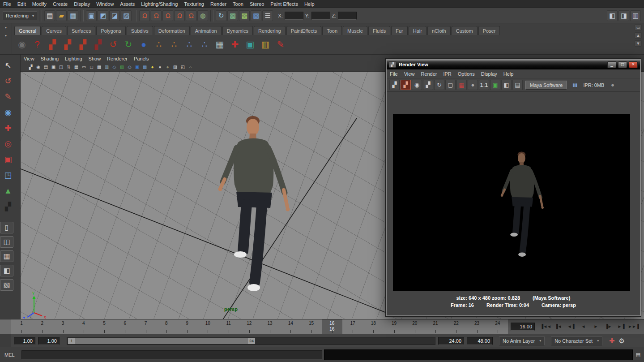 Image resolution: width=644 pixels, height=362 pixels. What do you see at coordinates (417, 85) in the screenshot?
I see `snapshot-icon: ◉` at bounding box center [417, 85].